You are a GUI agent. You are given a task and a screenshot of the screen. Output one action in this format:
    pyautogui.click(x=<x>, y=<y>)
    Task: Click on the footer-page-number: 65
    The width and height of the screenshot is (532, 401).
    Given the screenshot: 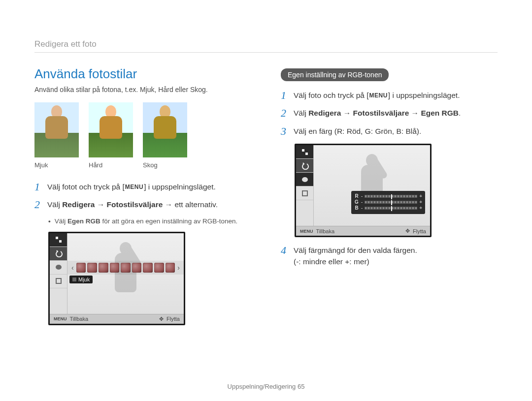 What is the action you would take?
    pyautogui.click(x=301, y=387)
    